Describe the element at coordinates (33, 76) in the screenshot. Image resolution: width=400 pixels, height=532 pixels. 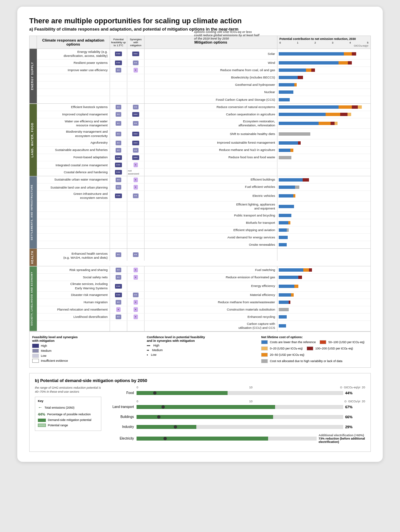
I see `category-label-energy: ENERGY SUPPLY` at that location.